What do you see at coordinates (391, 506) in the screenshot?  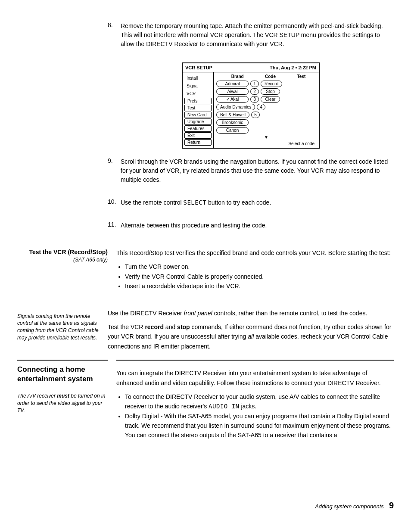 I see `page-number: 9` at bounding box center [391, 506].